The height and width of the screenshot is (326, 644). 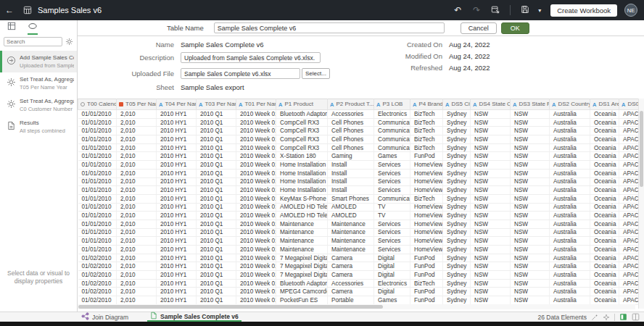 I want to click on created-on-value: Aug 24, 2022, so click(x=470, y=45).